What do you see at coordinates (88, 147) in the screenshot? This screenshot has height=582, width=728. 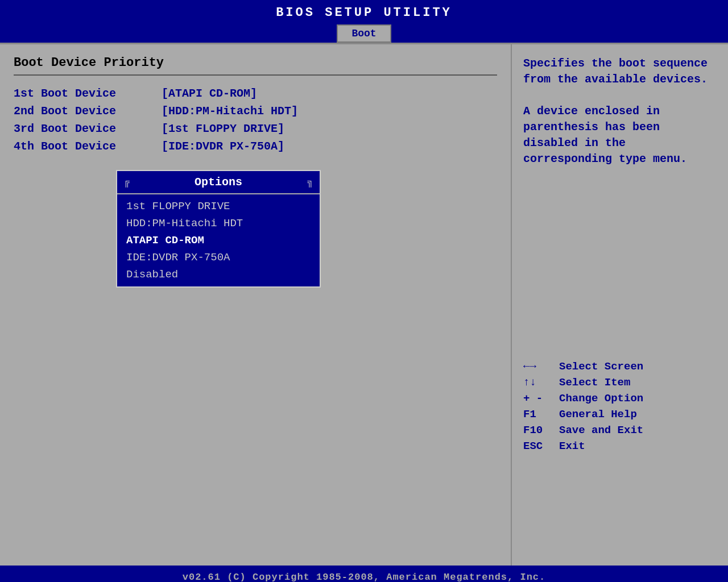 I see `boot-label-4: 4th Boot Device` at bounding box center [88, 147].